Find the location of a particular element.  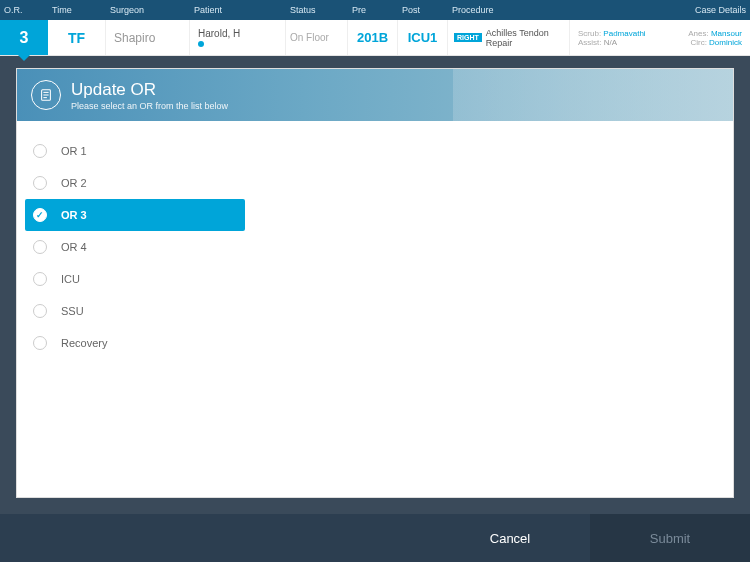

cell-time: TF is located at coordinates (77, 38).